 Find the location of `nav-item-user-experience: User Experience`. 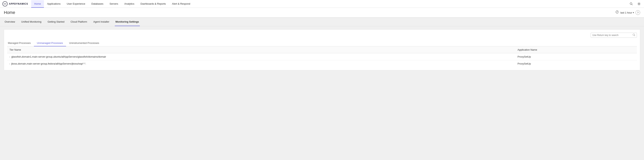

nav-item-user-experience: User Experience is located at coordinates (76, 4).